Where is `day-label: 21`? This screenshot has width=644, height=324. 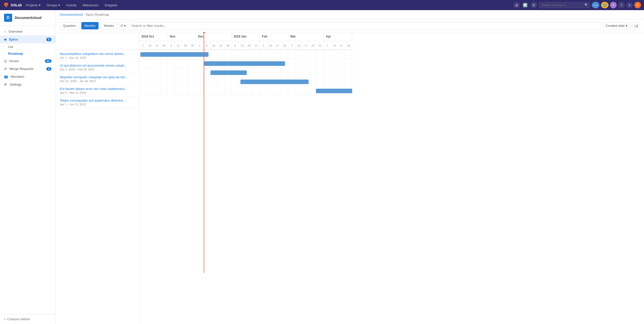
day-label: 21 is located at coordinates (342, 46).